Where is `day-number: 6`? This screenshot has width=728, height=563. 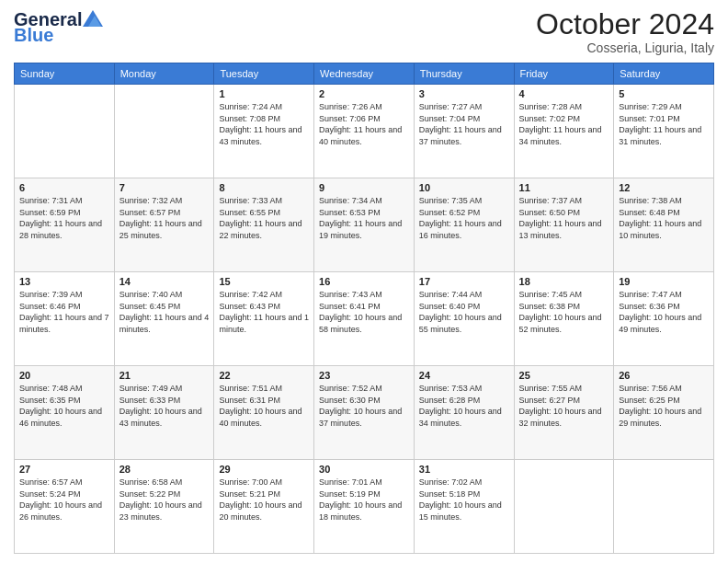
day-number: 6 is located at coordinates (64, 188).